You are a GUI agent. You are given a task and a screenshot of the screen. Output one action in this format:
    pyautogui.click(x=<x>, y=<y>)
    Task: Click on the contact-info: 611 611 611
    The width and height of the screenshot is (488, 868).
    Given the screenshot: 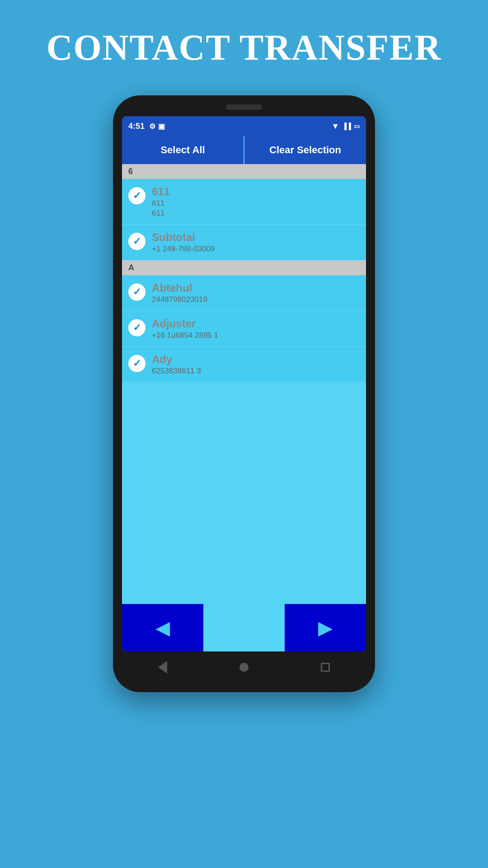 What is the action you would take?
    pyautogui.click(x=161, y=202)
    